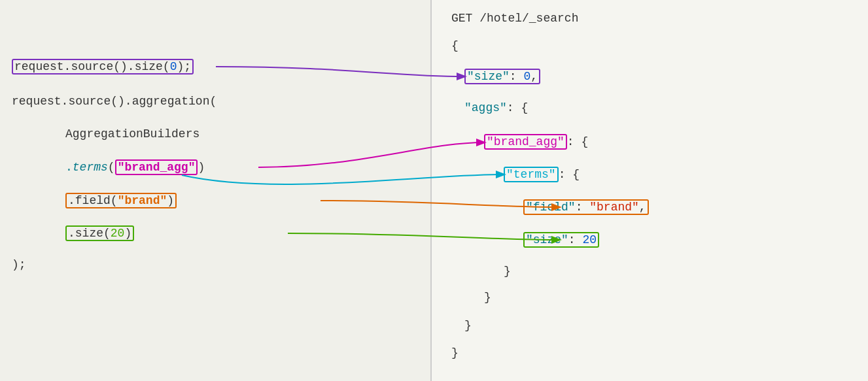  Describe the element at coordinates (103, 67) in the screenshot. I see `size-call-box: request.source().size(0);` at that location.